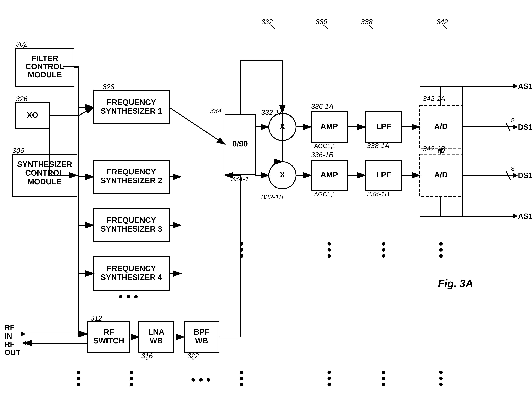  I want to click on freq-synth1-label2: SYNTHESIZER 1, so click(131, 111).